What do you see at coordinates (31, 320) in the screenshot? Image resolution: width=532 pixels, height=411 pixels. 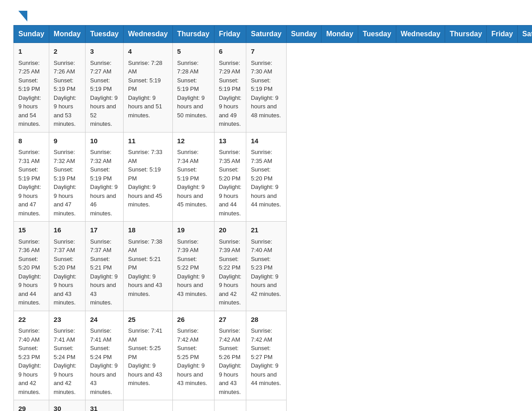 I see `day-number: 22` at bounding box center [31, 320].